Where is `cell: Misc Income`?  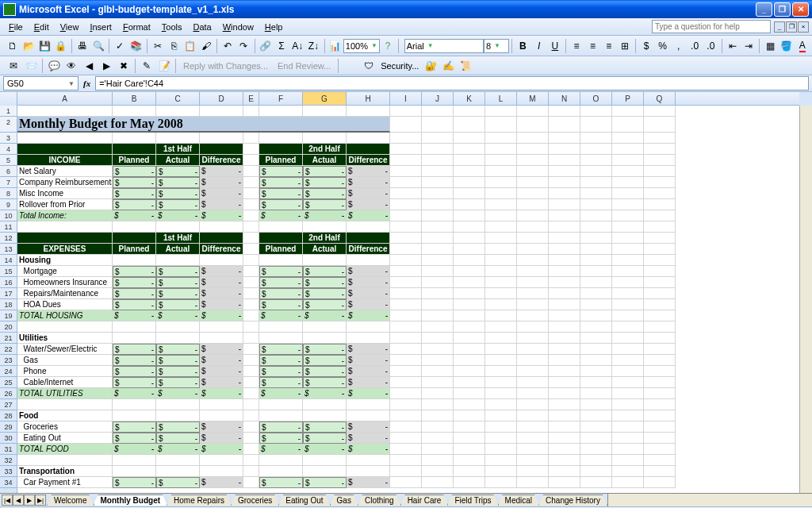 cell: Misc Income is located at coordinates (65, 194).